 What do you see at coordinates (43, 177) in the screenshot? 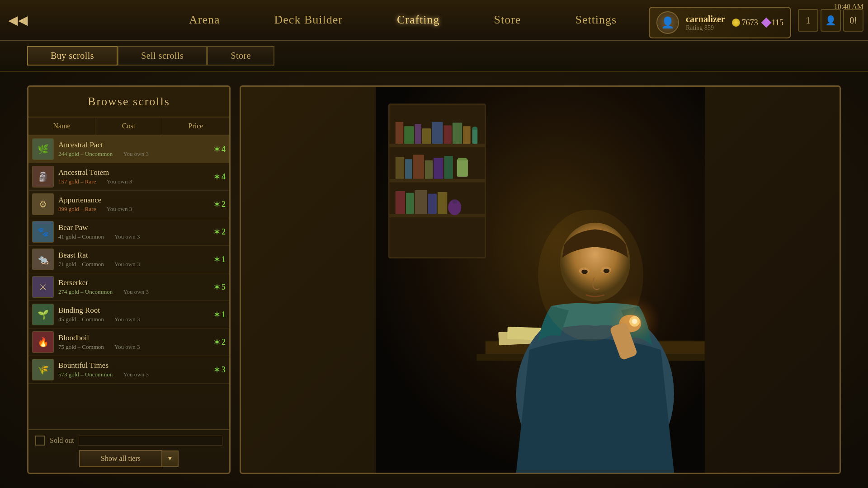
I see `scroll-thumb: 🗿` at bounding box center [43, 177].